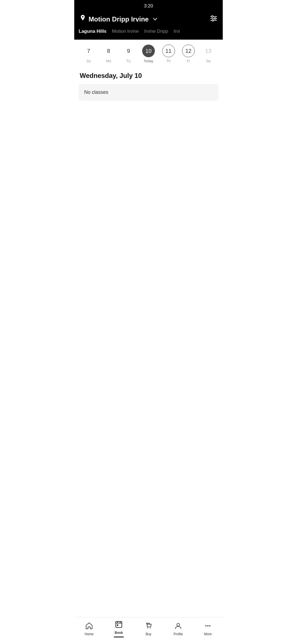 This screenshot has width=297, height=644. I want to click on tab-laguna-hills: Laguna Hills, so click(92, 32).